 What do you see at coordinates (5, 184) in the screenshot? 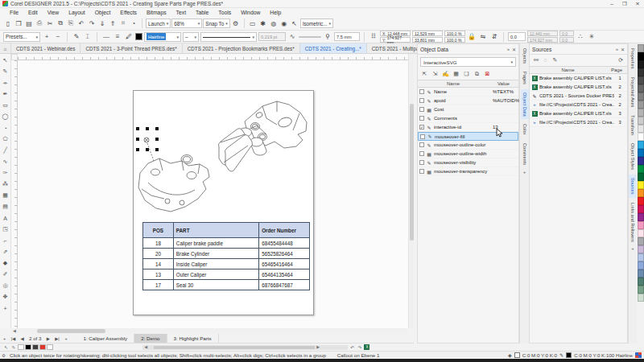
I see `artistic-media-tool-icon: ⁂` at bounding box center [5, 184].